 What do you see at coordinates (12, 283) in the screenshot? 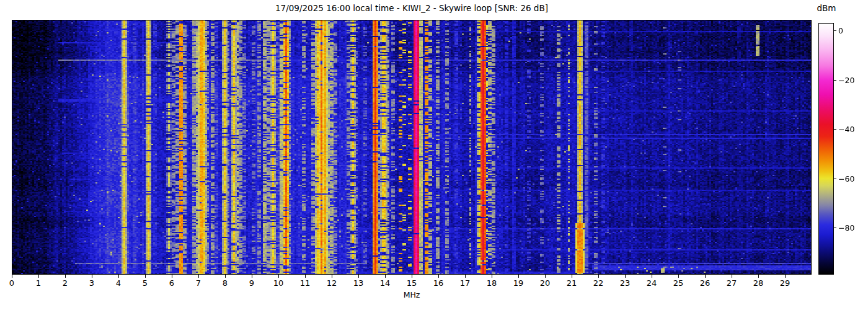
I see `x-tick-label: 0` at bounding box center [12, 283].